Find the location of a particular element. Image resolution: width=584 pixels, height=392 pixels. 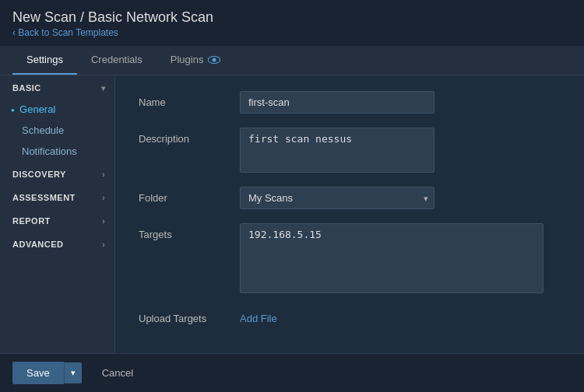

eye-icon is located at coordinates (214, 60).